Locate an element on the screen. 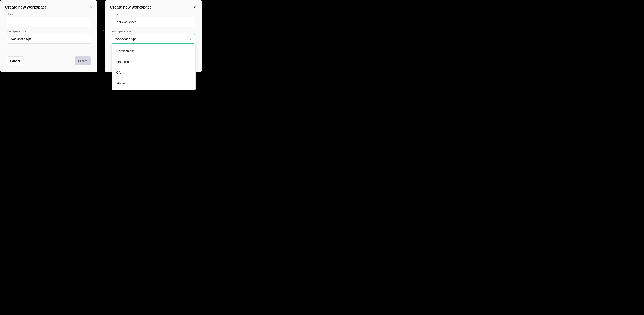 The image size is (644, 315). workspace-type-dropdown: Development Production QA Staging is located at coordinates (154, 67).